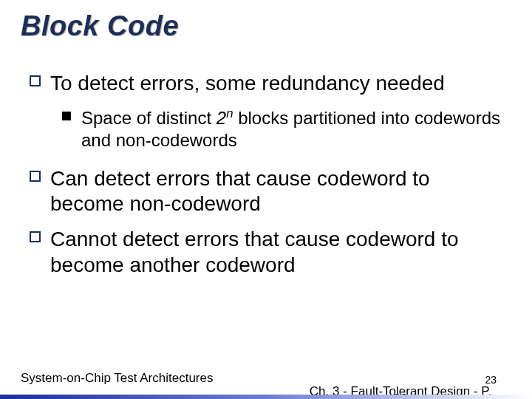  Describe the element at coordinates (266, 397) in the screenshot. I see `bottom-gradient-bar` at that location.